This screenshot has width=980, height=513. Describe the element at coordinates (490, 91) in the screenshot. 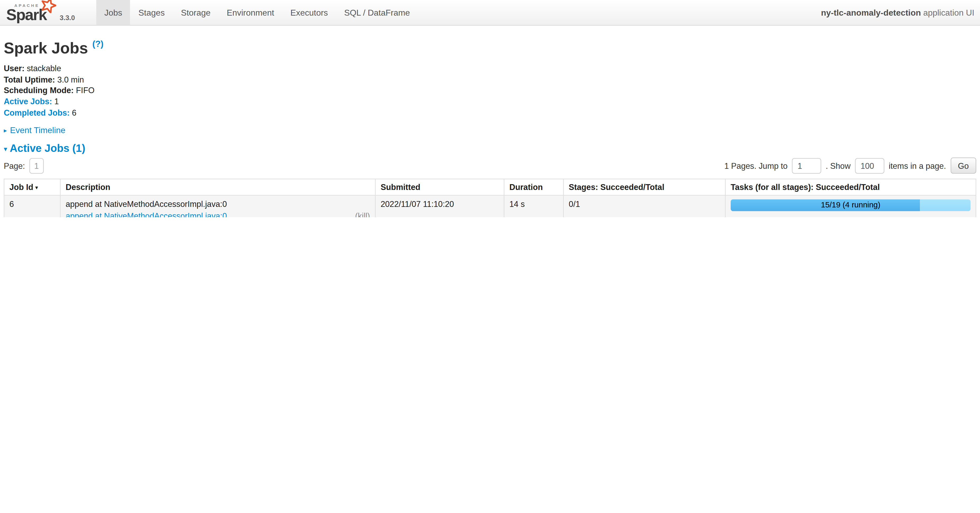

I see `summary-stats: User: stackable Total Uptime: 3.0 min Sc…` at that location.